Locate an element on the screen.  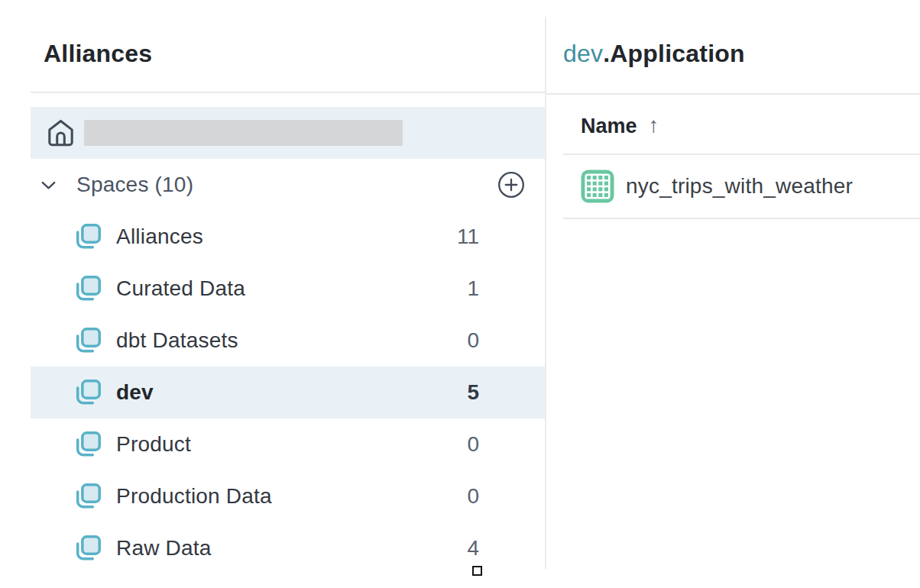
arrow-up-icon: ↑ is located at coordinates (654, 126).